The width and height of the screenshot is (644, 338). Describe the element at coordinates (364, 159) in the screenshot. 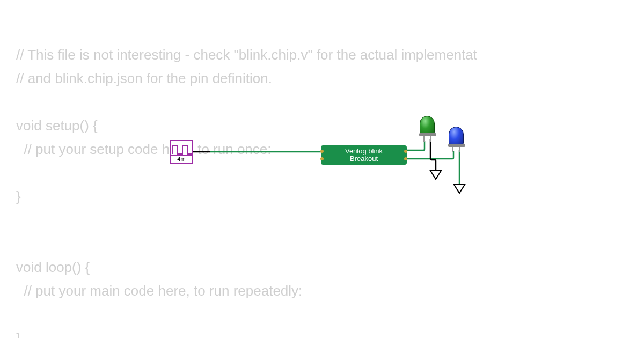

I see `chip-label-line2: Breakout` at that location.